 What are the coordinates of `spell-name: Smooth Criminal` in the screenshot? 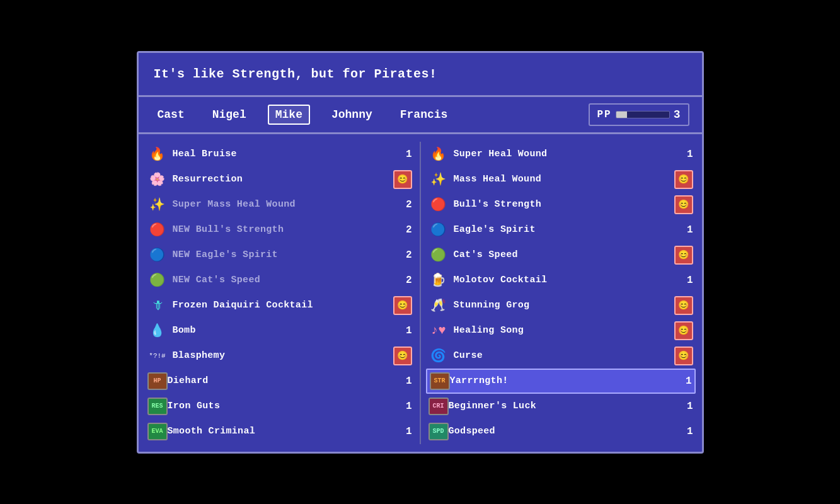 It's located at (282, 431).